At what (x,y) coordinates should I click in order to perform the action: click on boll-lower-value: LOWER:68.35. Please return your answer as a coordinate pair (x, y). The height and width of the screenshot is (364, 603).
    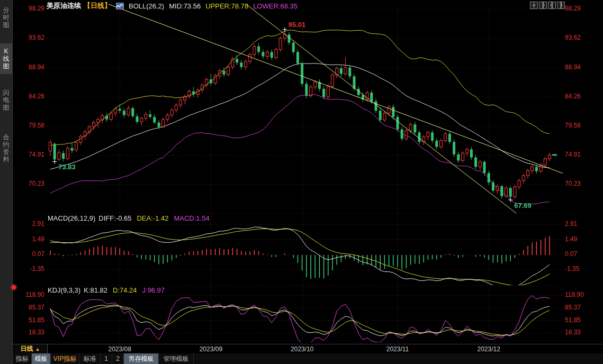
    Looking at the image, I should click on (275, 6).